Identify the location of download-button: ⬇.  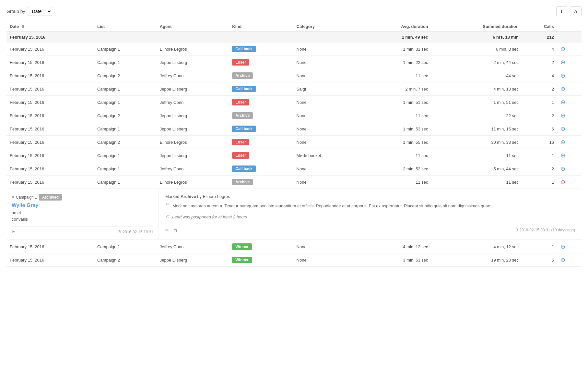
(562, 11).